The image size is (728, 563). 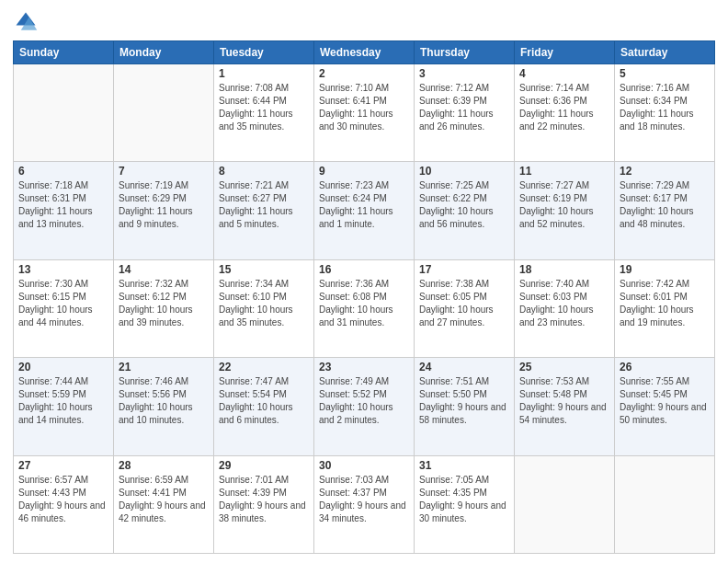 I want to click on day-info: Sunrise: 7:49 AM Sunset: 5:52 PM Dayligh…, so click(x=364, y=401).